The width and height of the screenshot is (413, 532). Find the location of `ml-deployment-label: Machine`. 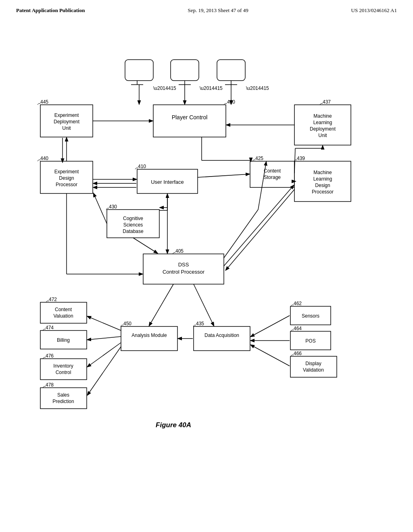

ml-deployment-label: Machine is located at coordinates (323, 116).